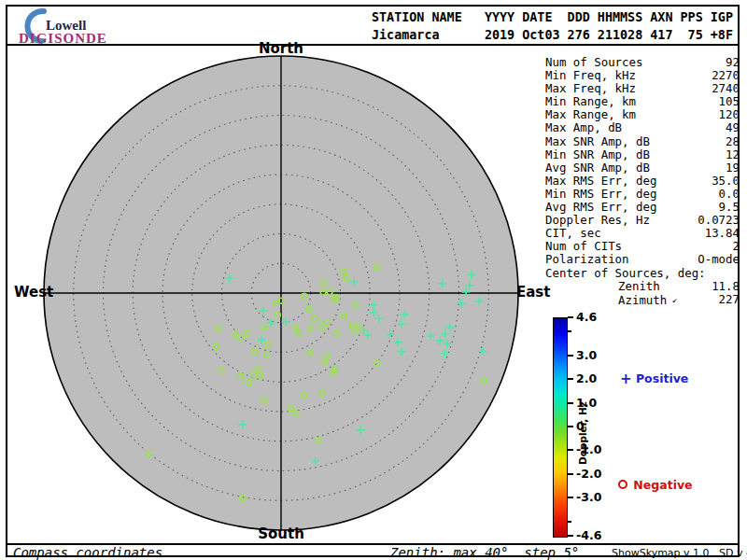 The image size is (747, 560). What do you see at coordinates (485, 553) in the screenshot?
I see `zenith-range-label: Zenith: max 40° step 5°` at bounding box center [485, 553].